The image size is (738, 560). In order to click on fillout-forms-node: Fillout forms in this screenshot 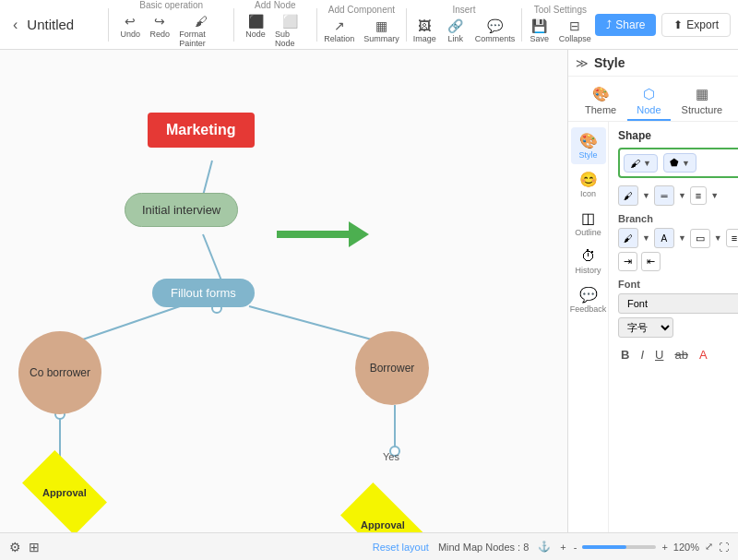, I will do `click(203, 293)`.